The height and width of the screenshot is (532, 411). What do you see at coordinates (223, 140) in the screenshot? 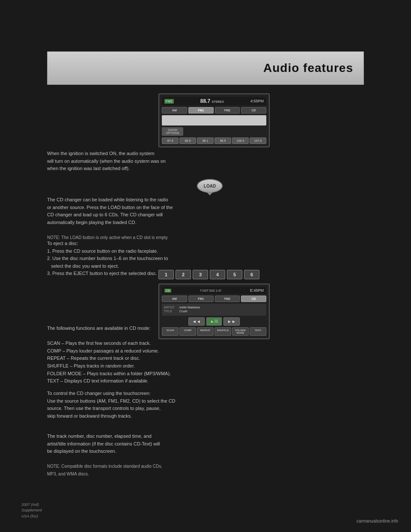
I see `preset-4: 98.5` at bounding box center [223, 140].